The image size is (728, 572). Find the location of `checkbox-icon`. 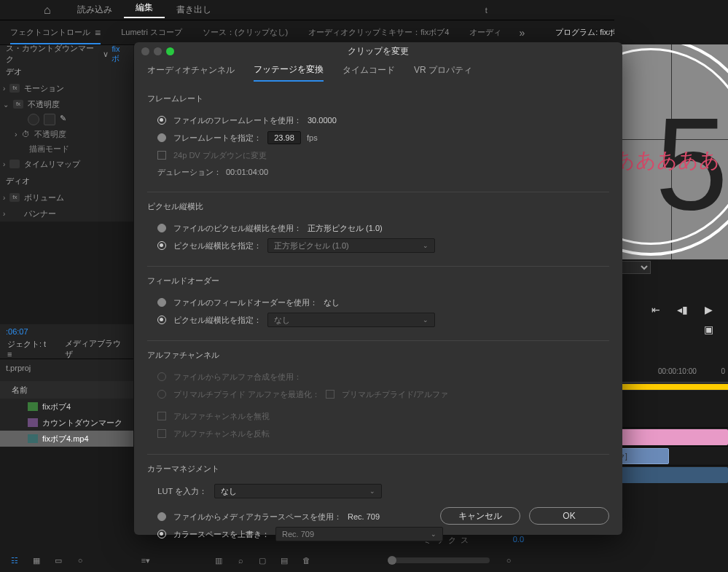

checkbox-icon is located at coordinates (162, 416).